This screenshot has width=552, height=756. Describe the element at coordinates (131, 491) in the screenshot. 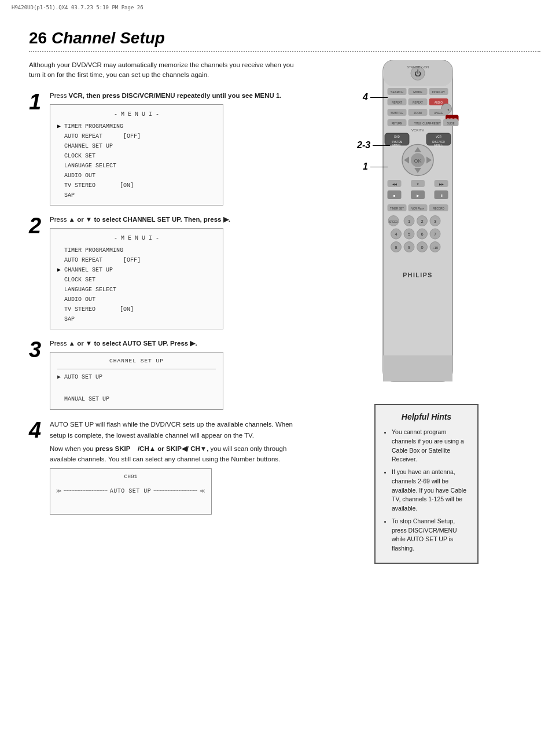

I see `ch-display: CH01 ≫ ╌╌╌╌╌╌╌╌╌╌╌╌╌╌ AUTO SET UP ╌╌╌╌╌╌…` at that location.